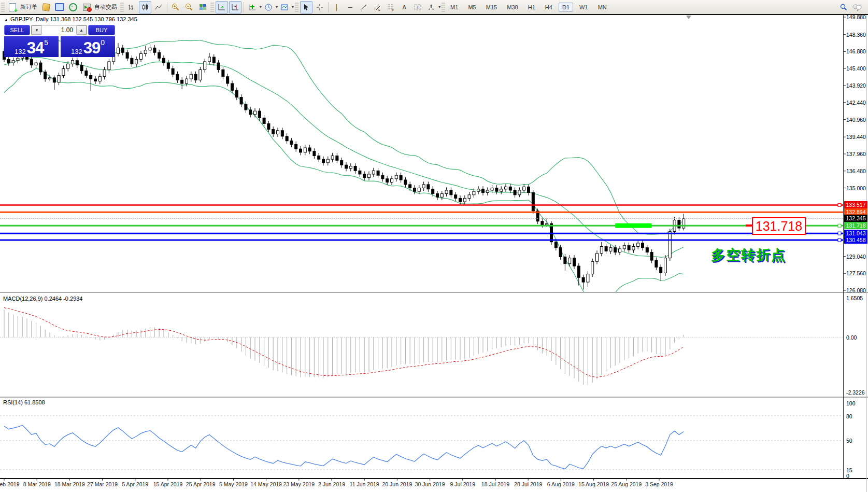 This screenshot has width=868, height=492. What do you see at coordinates (856, 290) in the screenshot?
I see `price-tick: 126.080` at bounding box center [856, 290].